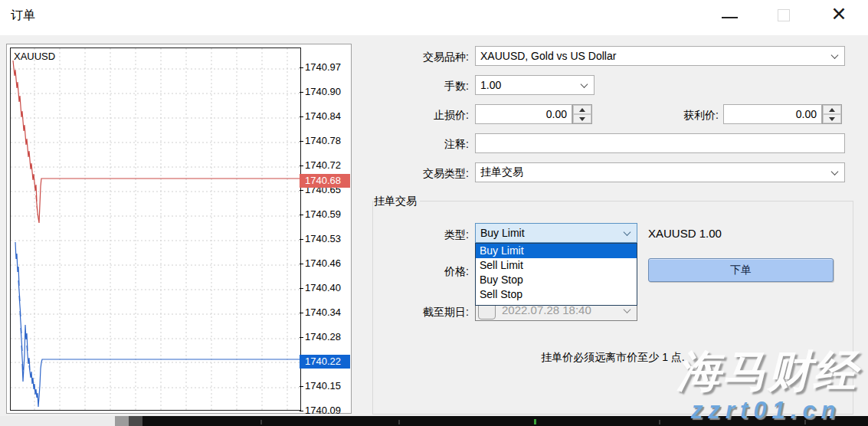 The height and width of the screenshot is (426, 868). I want to click on minimize-icon, so click(729, 18).